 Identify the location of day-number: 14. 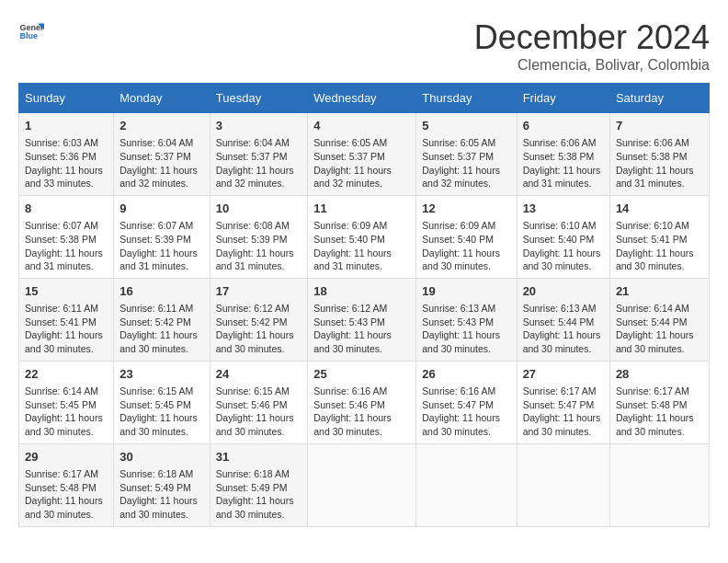
(660, 209).